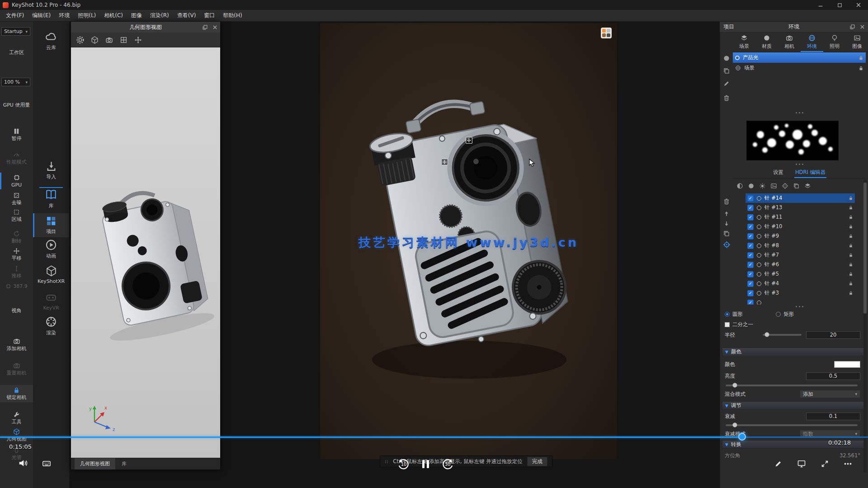 The image size is (868, 488). I want to click on pin-row: ✓针 #13, so click(800, 208).